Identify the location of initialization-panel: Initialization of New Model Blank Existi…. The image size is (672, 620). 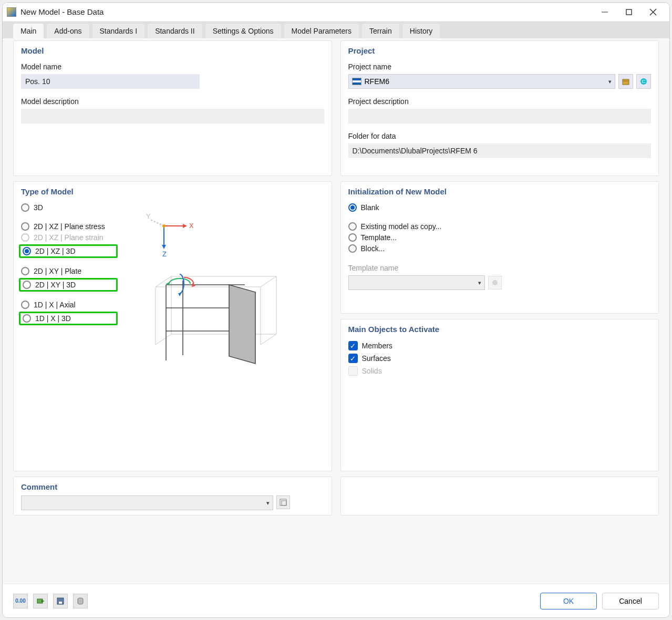
(500, 247).